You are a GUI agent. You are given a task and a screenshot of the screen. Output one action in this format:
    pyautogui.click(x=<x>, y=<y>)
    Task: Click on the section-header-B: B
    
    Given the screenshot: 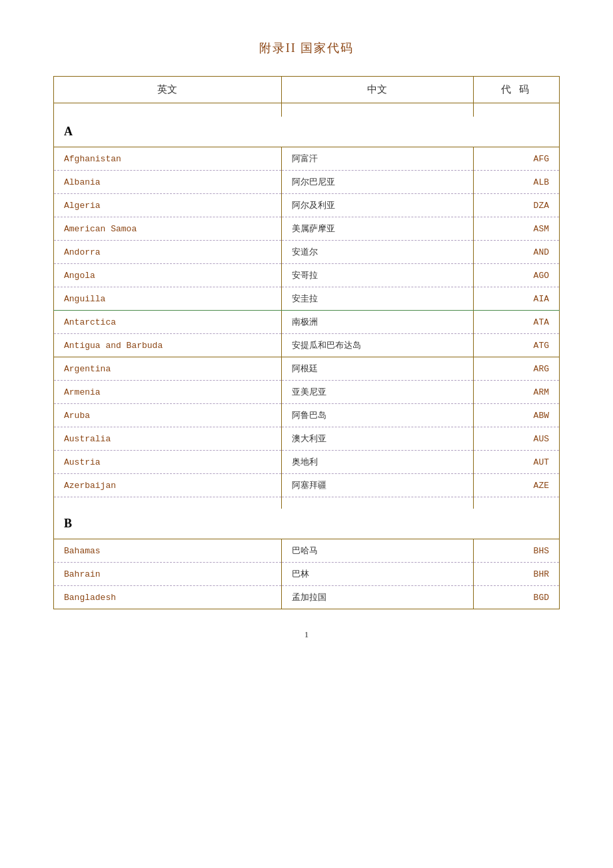 What is the action you would take?
    pyautogui.click(x=306, y=524)
    